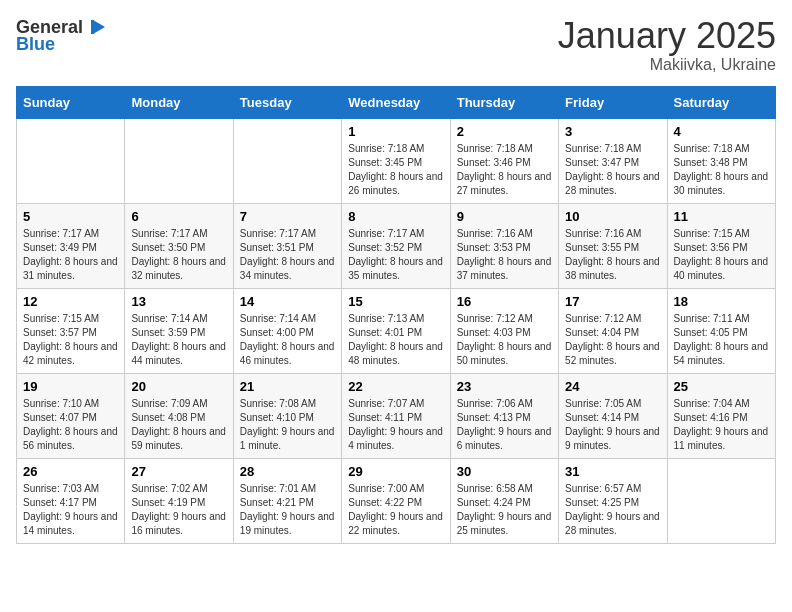 Image resolution: width=792 pixels, height=612 pixels. Describe the element at coordinates (70, 425) in the screenshot. I see `day-info: Sunrise: 7:10 AM Sunset: 4:07 PM Dayligh…` at that location.